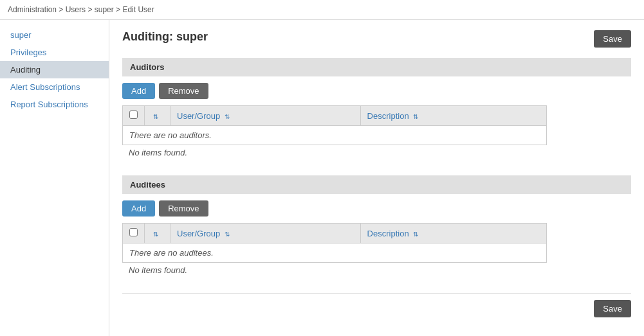 The width and height of the screenshot is (644, 336). Describe the element at coordinates (158, 116) in the screenshot. I see `auditors-col-sort: ⇅` at that location.